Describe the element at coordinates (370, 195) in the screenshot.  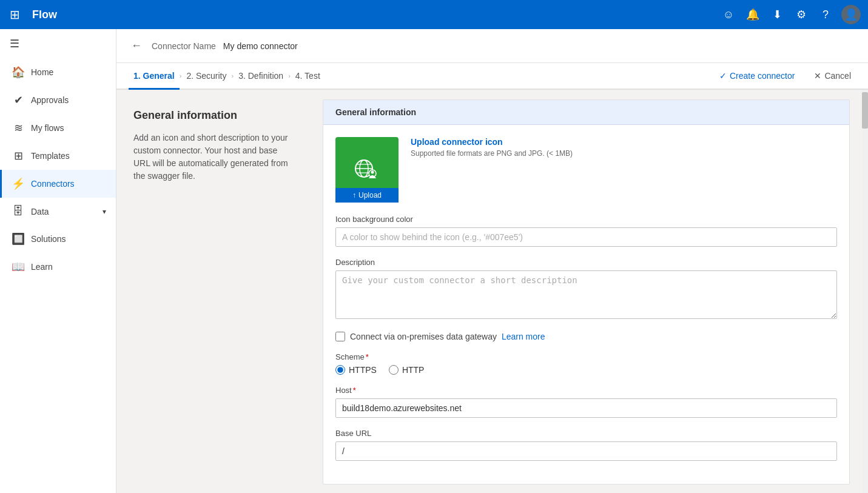
I see `upload-button-label: Upload` at that location.